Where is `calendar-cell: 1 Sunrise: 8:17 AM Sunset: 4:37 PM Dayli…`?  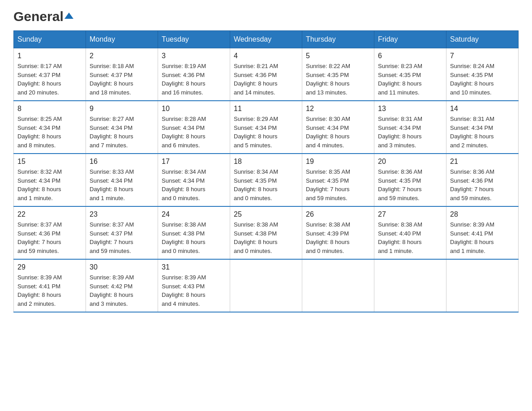
calendar-cell: 1 Sunrise: 8:17 AM Sunset: 4:37 PM Dayli… is located at coordinates (50, 75).